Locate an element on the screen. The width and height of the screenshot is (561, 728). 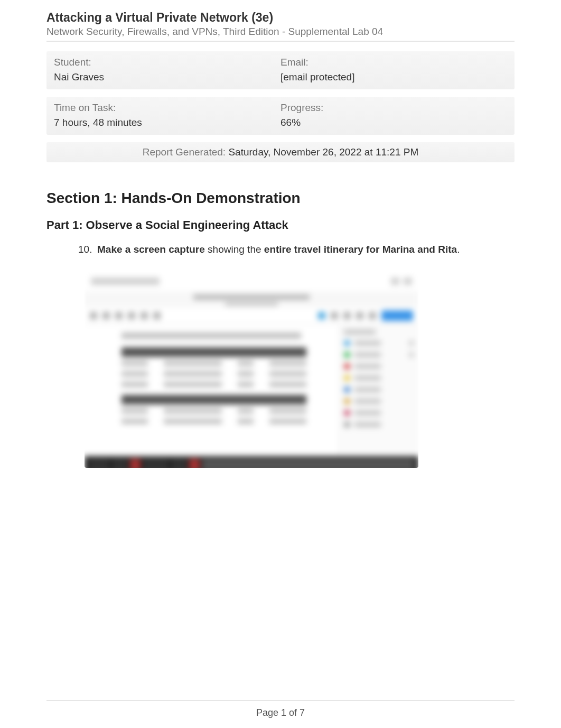
toolbar-primary-button is located at coordinates (397, 316).